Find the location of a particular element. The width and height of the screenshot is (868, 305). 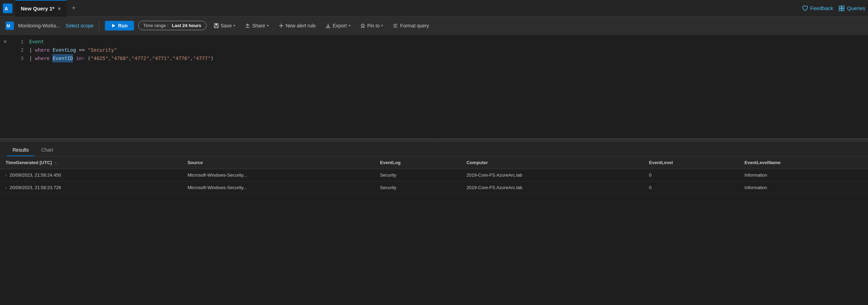

export-button: Export ▾ is located at coordinates (337, 26).